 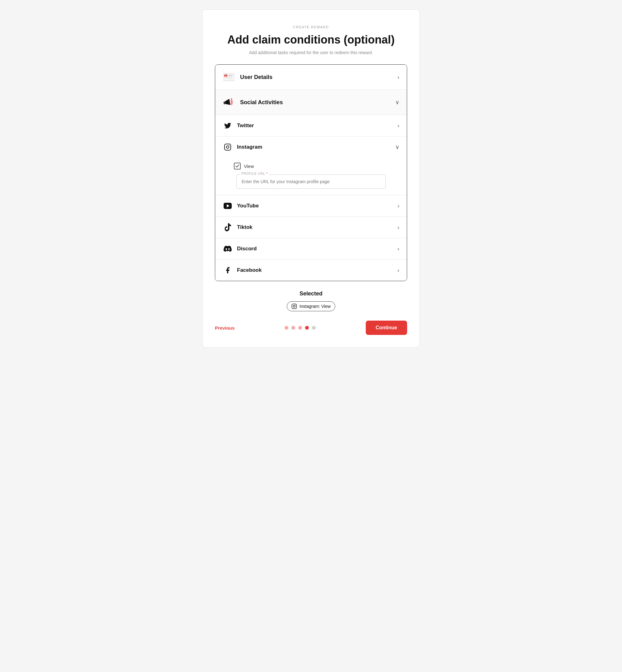 I want to click on facebook-icon, so click(x=228, y=270).